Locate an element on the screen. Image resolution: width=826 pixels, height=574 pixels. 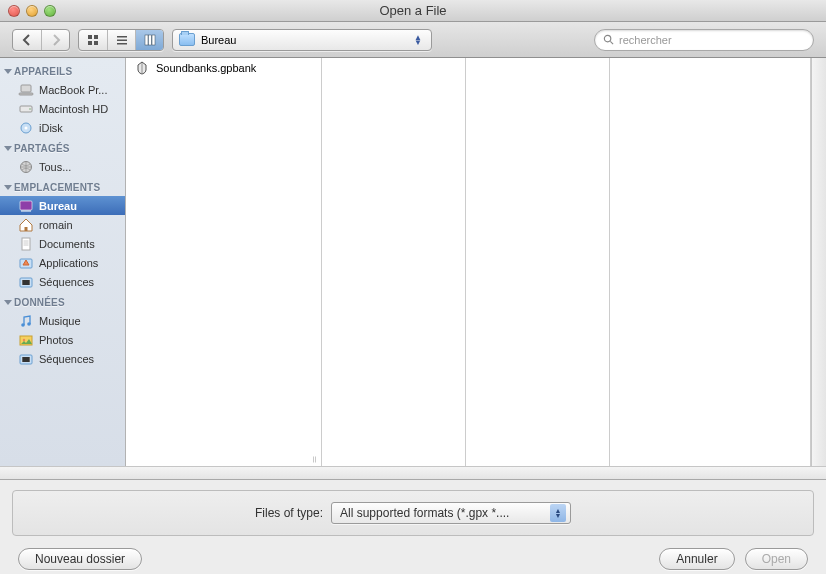
sidebar-item-label: MacBook Pr... is located at coordinates (73, 90).